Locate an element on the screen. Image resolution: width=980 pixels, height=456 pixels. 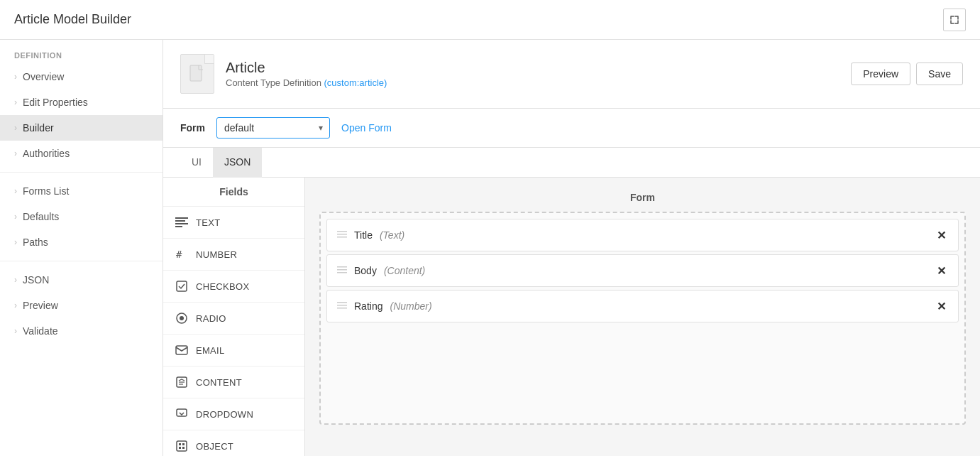
expand-button is located at coordinates (954, 20).